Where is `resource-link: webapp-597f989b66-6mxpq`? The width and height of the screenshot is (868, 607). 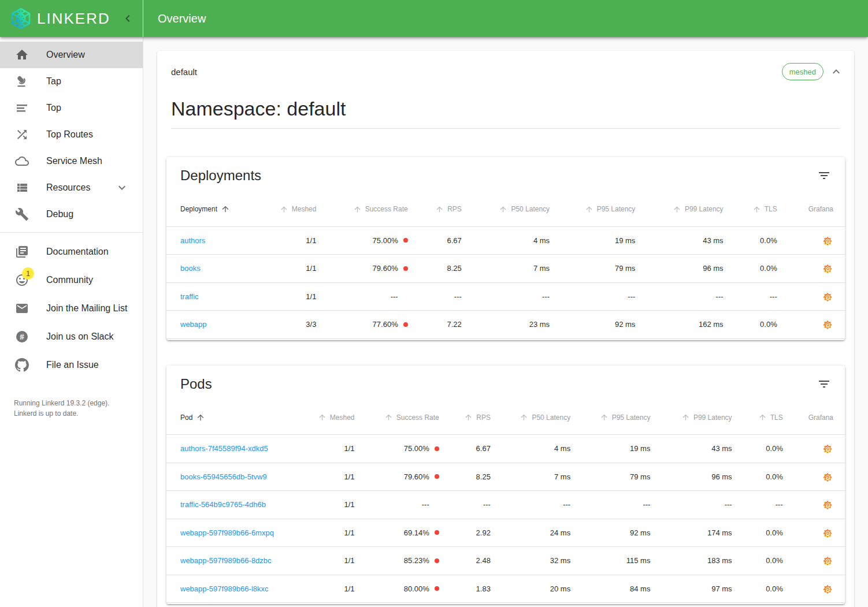 resource-link: webapp-597f989b66-6mxpq is located at coordinates (227, 532).